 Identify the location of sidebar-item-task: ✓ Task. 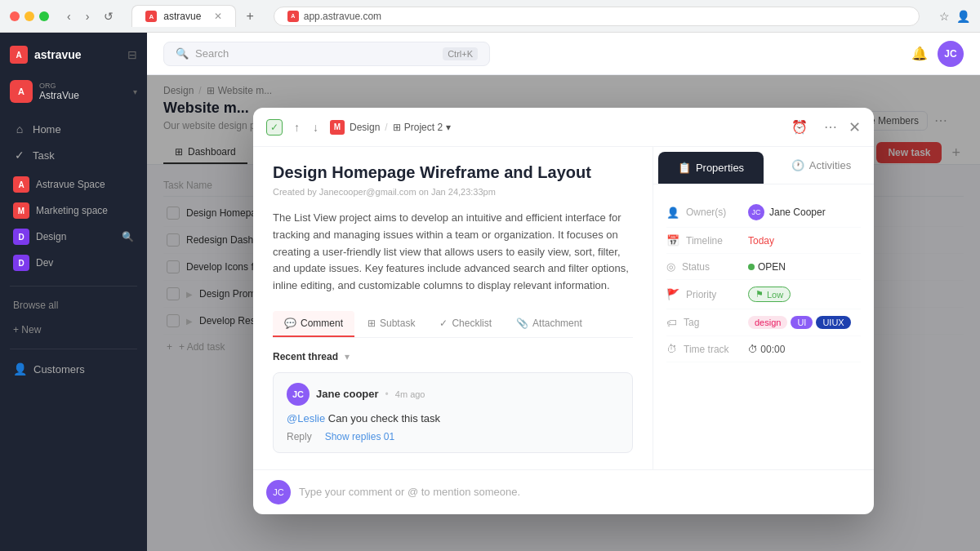
(74, 155).